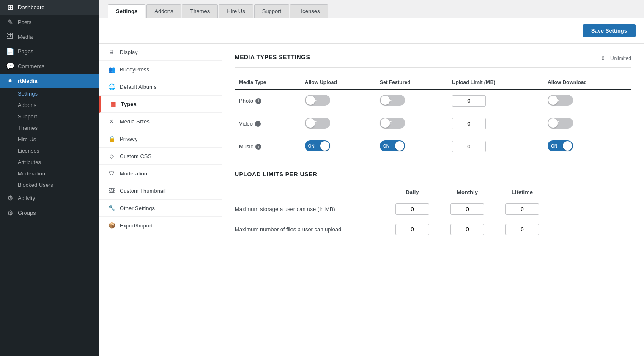  I want to click on settings-nav-buddypress: 👥 BuddyPress, so click(161, 69).